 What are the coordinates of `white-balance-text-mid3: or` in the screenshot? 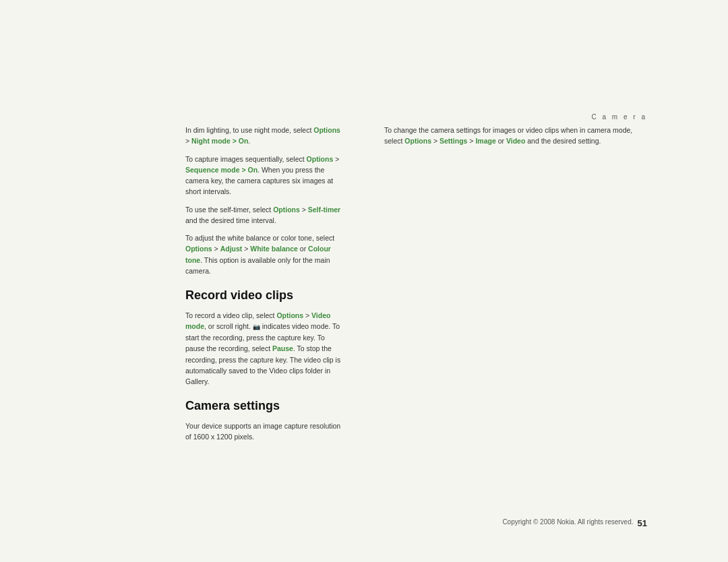 It's located at (303, 249).